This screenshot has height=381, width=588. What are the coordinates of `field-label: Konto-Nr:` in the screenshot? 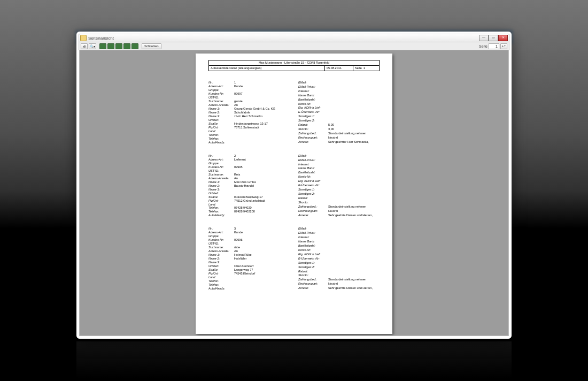 It's located at (313, 250).